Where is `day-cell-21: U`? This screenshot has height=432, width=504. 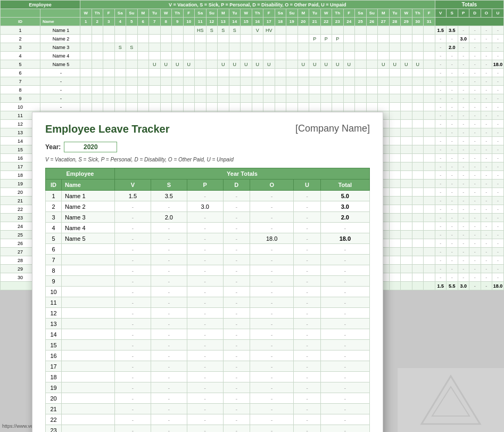 day-cell-21: U is located at coordinates (315, 64).